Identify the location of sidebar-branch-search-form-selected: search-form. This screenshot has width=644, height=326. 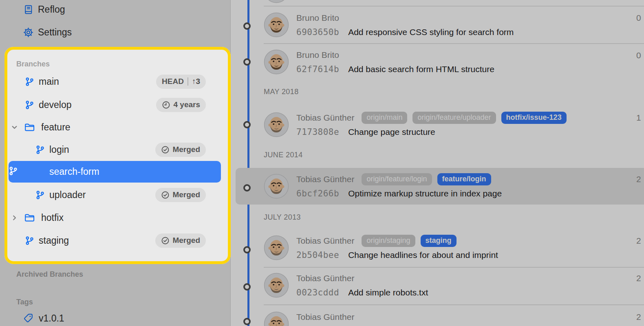
(115, 172).